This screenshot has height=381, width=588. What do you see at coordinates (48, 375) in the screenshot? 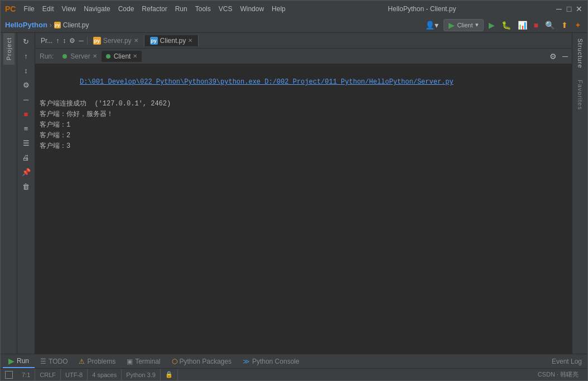
I see `status-line-ending: CRLF` at bounding box center [48, 375].